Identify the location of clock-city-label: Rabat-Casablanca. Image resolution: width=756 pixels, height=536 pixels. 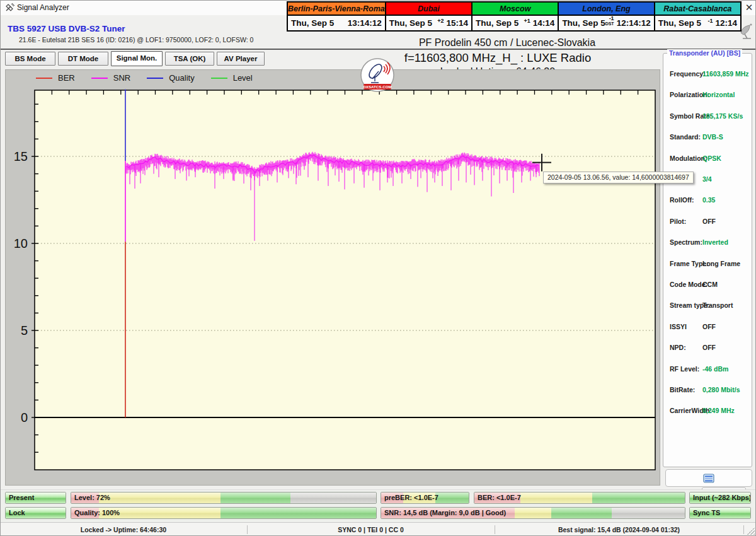
(698, 9).